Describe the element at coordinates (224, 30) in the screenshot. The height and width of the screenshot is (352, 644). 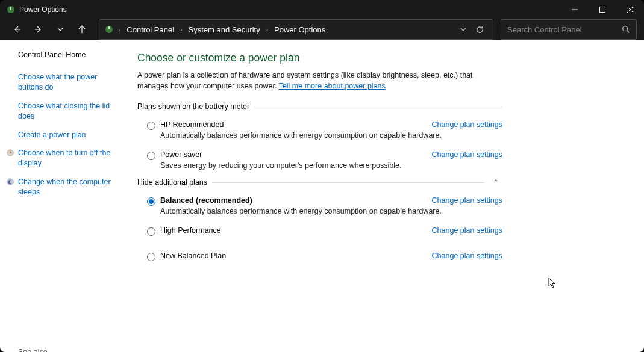
I see `breadcrumb-item: System and Security` at that location.